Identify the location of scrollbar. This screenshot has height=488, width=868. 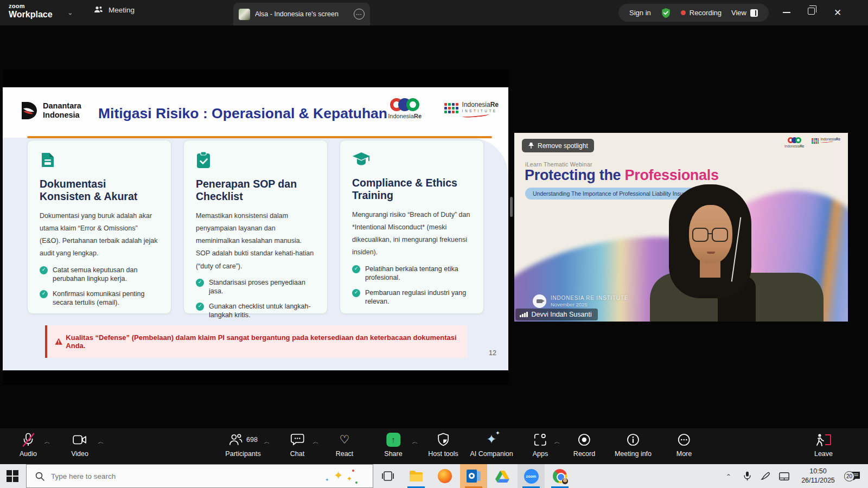
(511, 207).